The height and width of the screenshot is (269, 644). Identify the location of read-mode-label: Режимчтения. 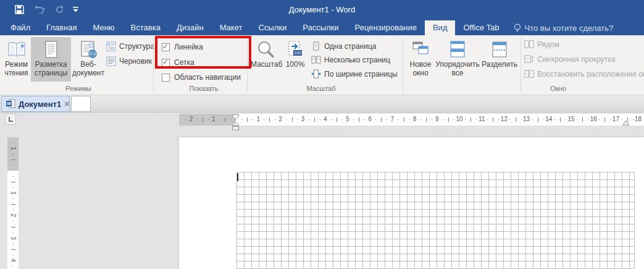
(16, 69).